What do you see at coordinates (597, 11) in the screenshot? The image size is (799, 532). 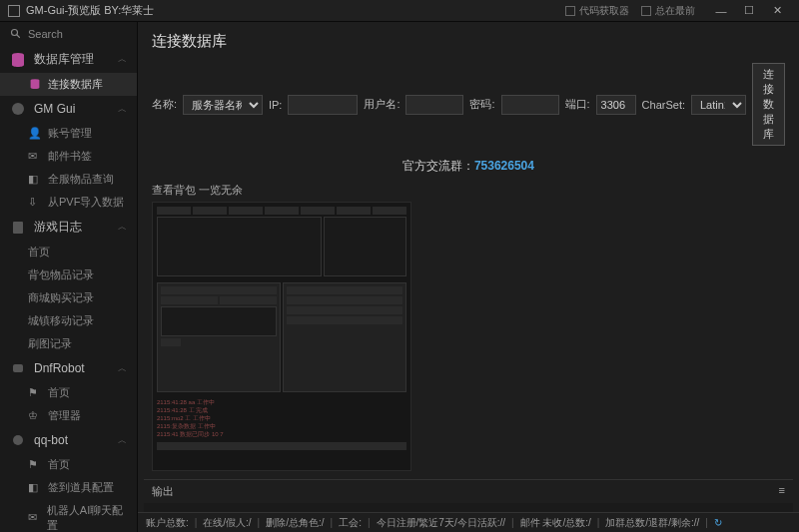 I see `code-getter-checkbox: 代码获取器` at bounding box center [597, 11].